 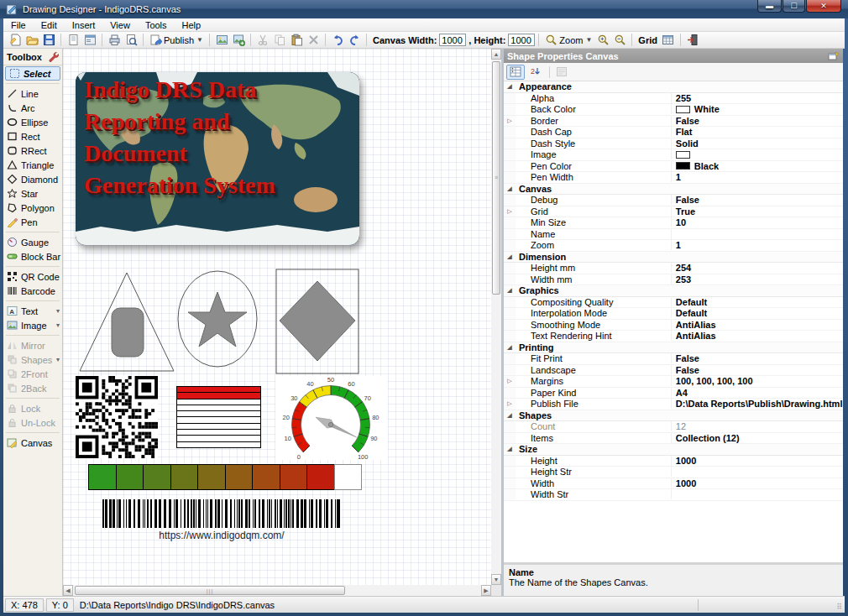 I want to click on toolbox-item-diamond: Diamond, so click(x=33, y=180).